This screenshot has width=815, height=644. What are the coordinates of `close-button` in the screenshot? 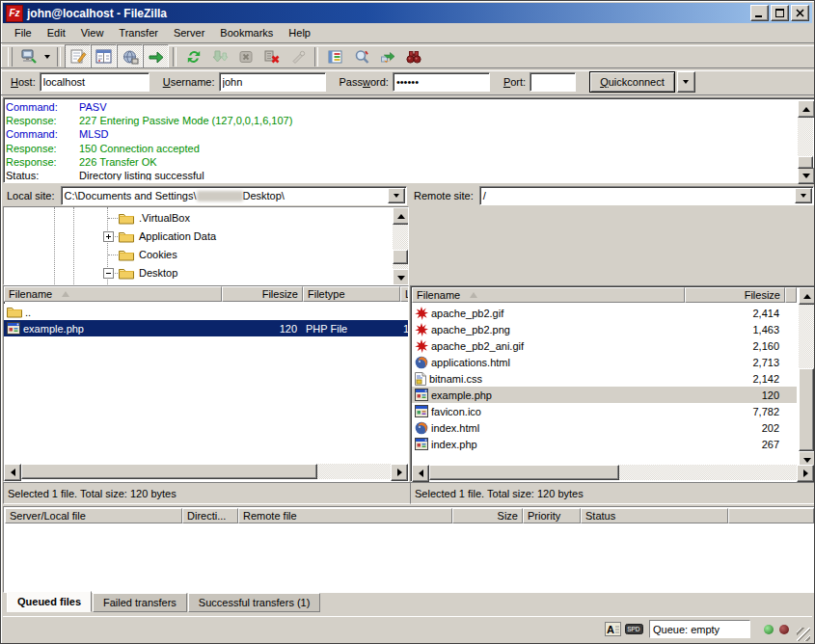 It's located at (801, 13).